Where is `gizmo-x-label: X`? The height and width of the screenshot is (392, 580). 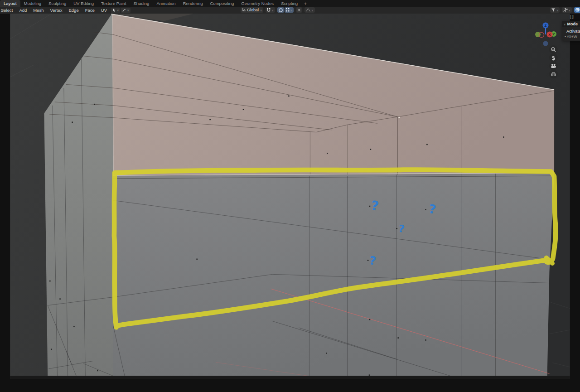
gizmo-x-label: X is located at coordinates (550, 34).